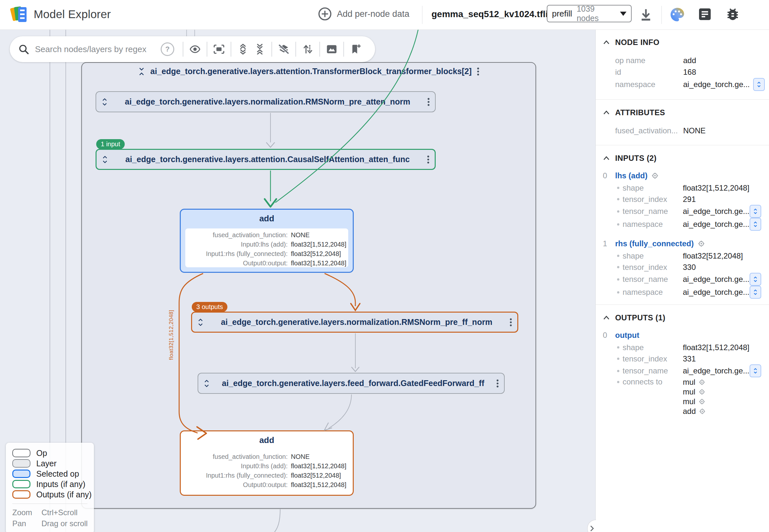 Image resolution: width=769 pixels, height=532 pixels. I want to click on section-attributes: ATTRIBUTES, so click(683, 108).